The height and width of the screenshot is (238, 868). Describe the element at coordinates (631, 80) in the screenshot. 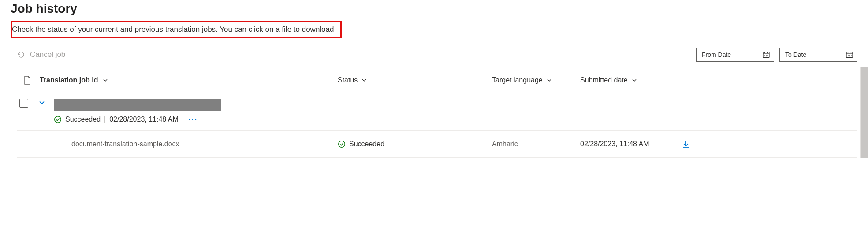

I see `column-header-submitted-date: Submitted date` at that location.